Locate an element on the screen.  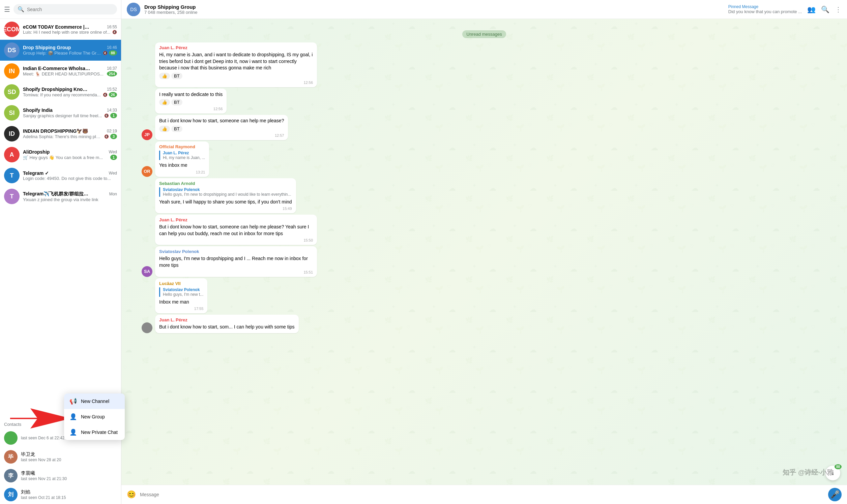
contact-status: last seen Nov 28 at 20 is located at coordinates (41, 460).